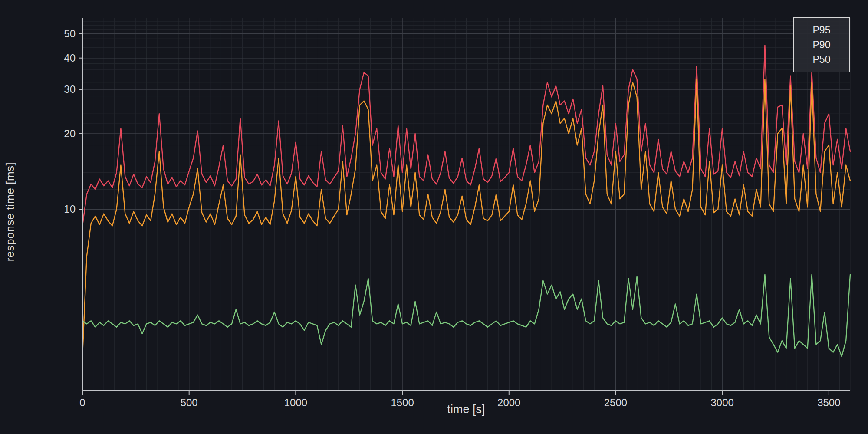 The height and width of the screenshot is (434, 868). I want to click on svg-text: 0, so click(82, 403).